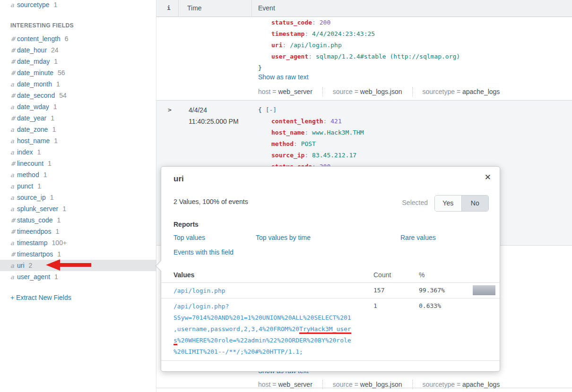 The image size is (572, 392). Describe the element at coordinates (277, 45) in the screenshot. I see `json-key: uri` at that location.